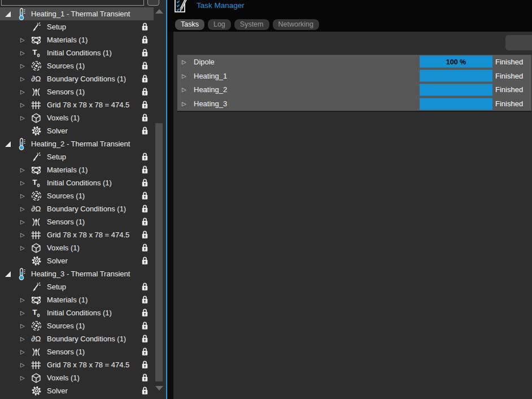 This screenshot has width=532, height=399. What do you see at coordinates (456, 76) in the screenshot?
I see `progress-bar` at bounding box center [456, 76].